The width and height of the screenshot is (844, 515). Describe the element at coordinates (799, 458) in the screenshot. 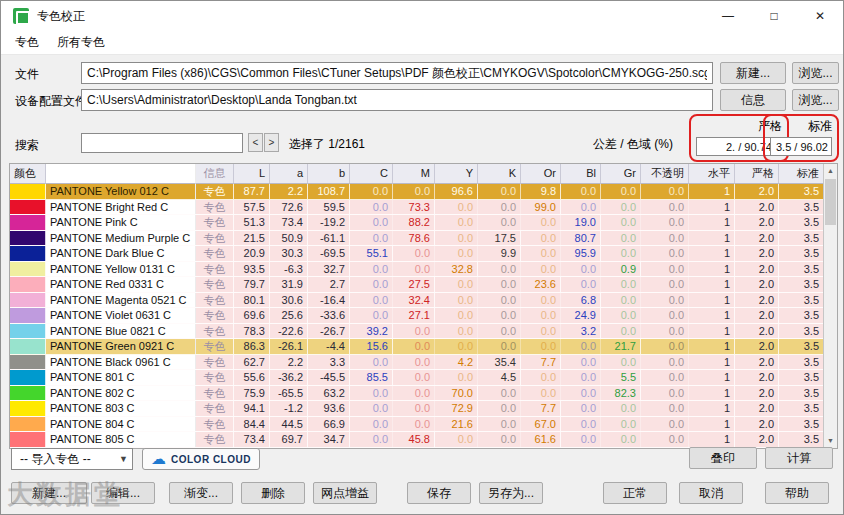

I see `calculate-button: 计算` at that location.